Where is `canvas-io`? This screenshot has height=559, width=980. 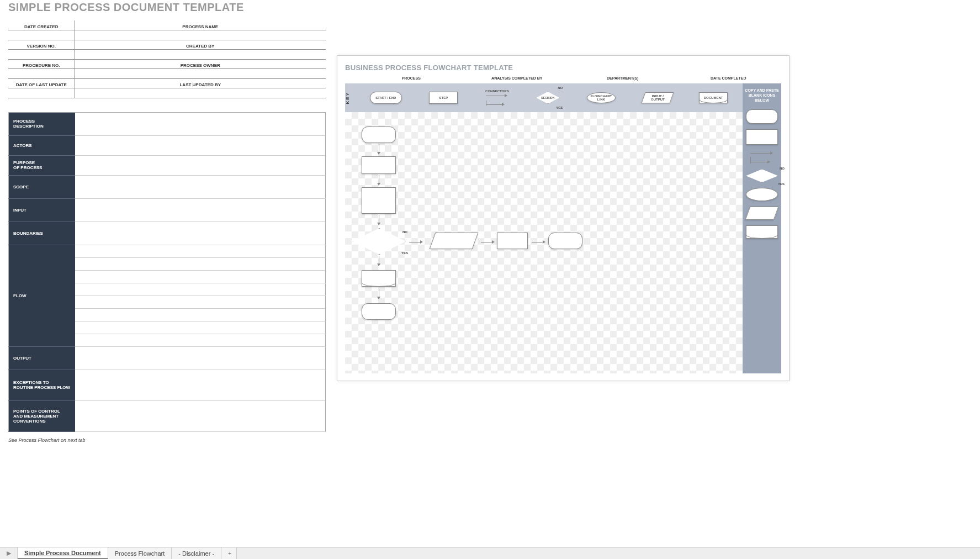 canvas-io is located at coordinates (454, 241).